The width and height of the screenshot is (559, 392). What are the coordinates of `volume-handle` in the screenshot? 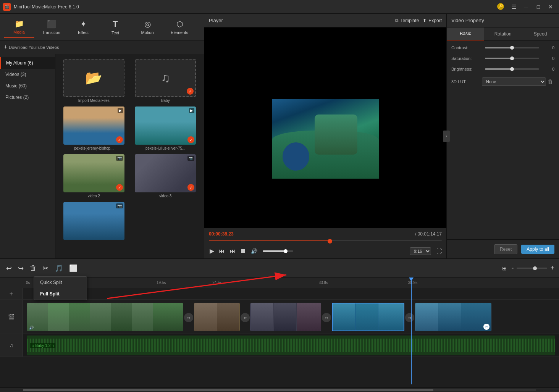 It's located at (286, 251).